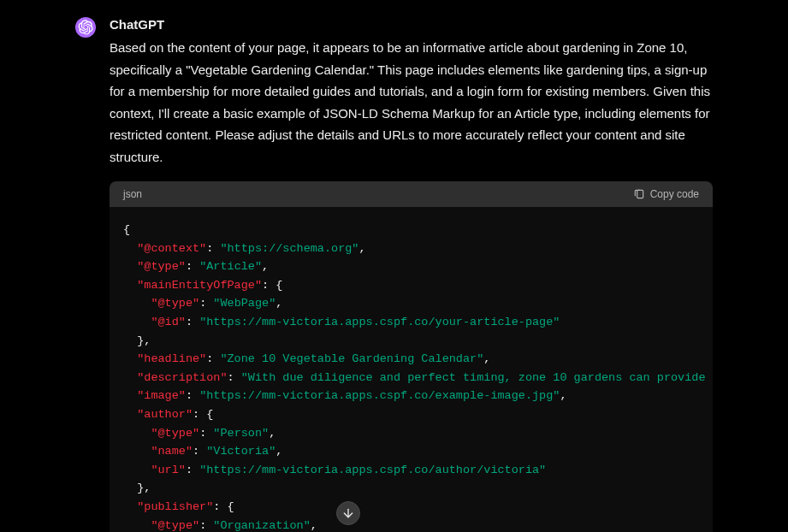  Describe the element at coordinates (86, 27) in the screenshot. I see `openai-logo-icon` at that location.